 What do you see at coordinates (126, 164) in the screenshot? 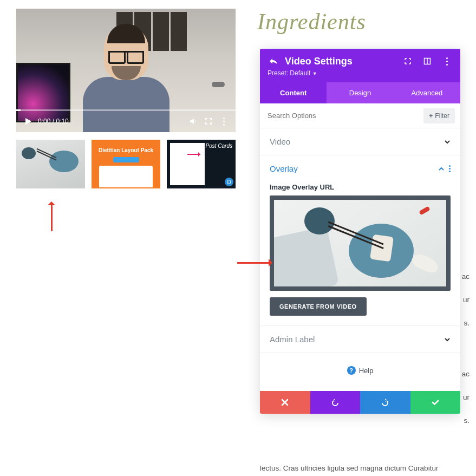
I see `thumbnail-2: Dietitian Layout Pack` at bounding box center [126, 164].